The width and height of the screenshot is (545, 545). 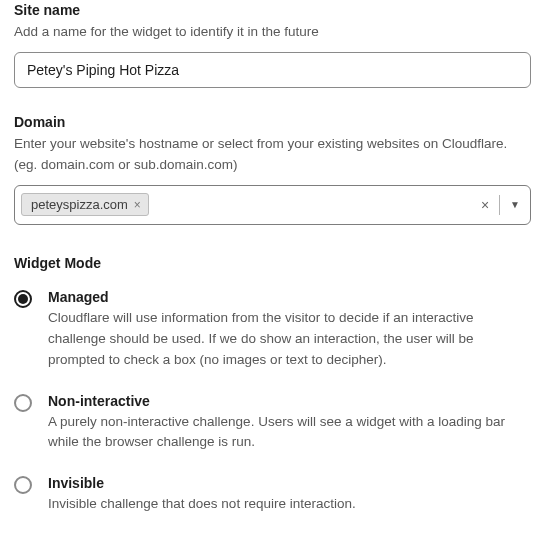 I want to click on radio-title: Non-interactive, so click(x=290, y=401).